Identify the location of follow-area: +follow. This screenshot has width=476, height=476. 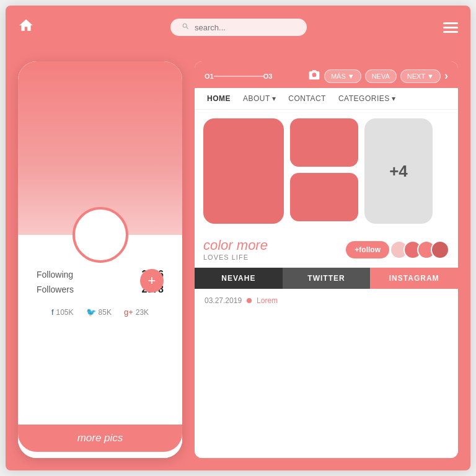
(398, 250).